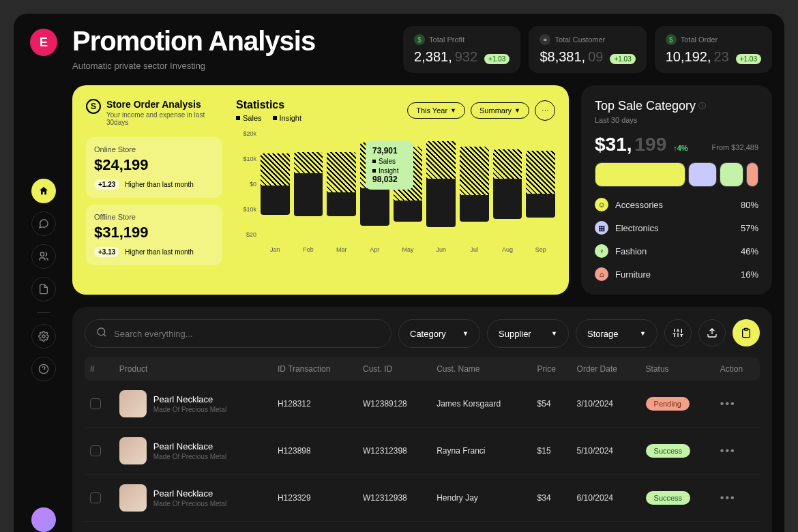  Describe the element at coordinates (190, 446) in the screenshot. I see `product-name: Pearl Necklace` at that location.